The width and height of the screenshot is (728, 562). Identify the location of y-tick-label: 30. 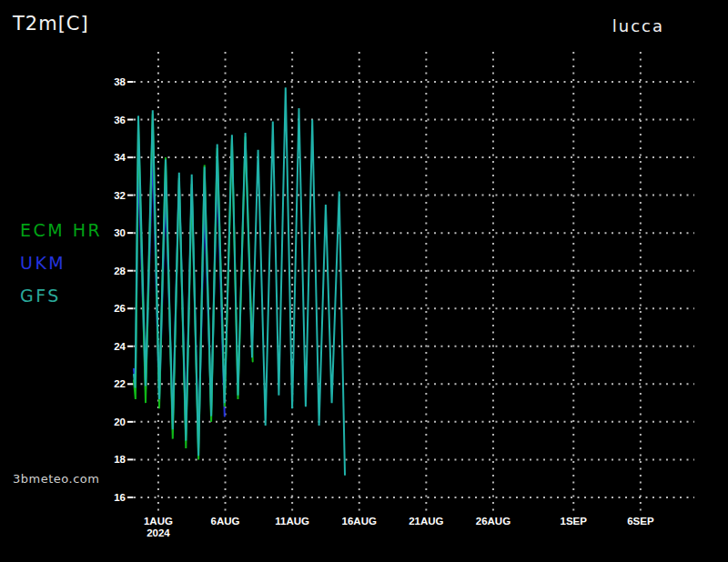
(120, 233).